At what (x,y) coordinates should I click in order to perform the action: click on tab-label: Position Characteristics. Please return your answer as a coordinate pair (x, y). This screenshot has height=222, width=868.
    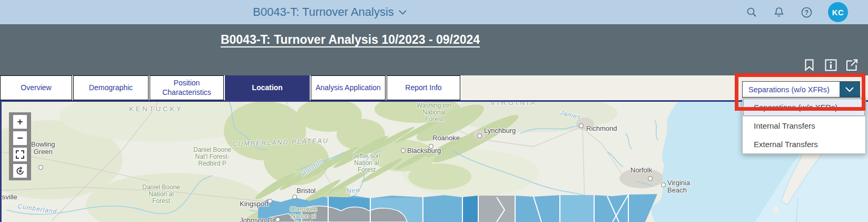
    Looking at the image, I should click on (187, 88).